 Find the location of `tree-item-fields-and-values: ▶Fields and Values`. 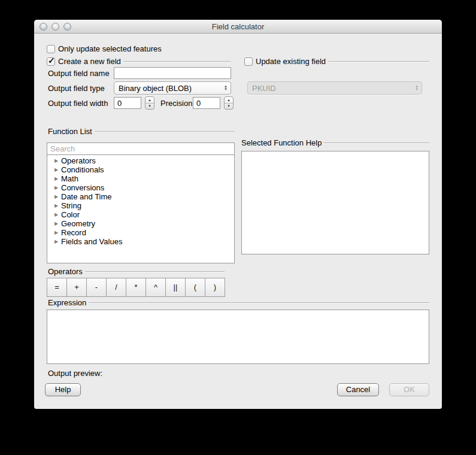

tree-item-fields-and-values: ▶Fields and Values is located at coordinates (141, 242).